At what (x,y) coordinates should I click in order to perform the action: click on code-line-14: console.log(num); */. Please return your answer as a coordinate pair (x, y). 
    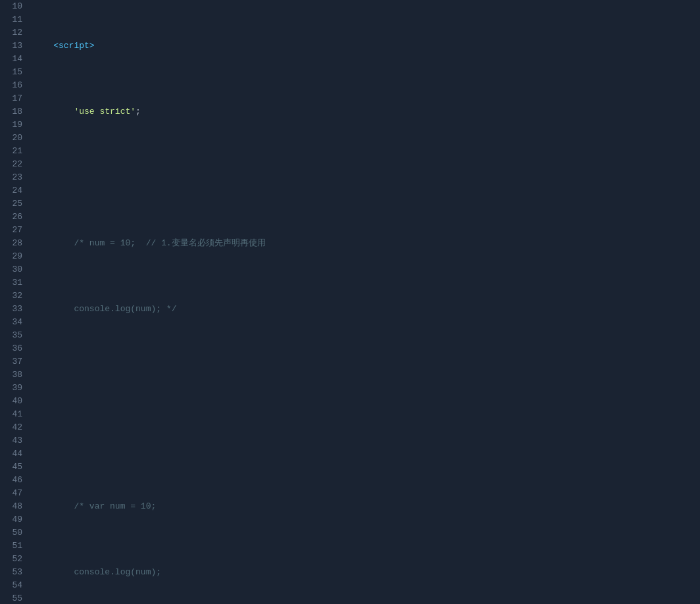
    Looking at the image, I should click on (366, 309).